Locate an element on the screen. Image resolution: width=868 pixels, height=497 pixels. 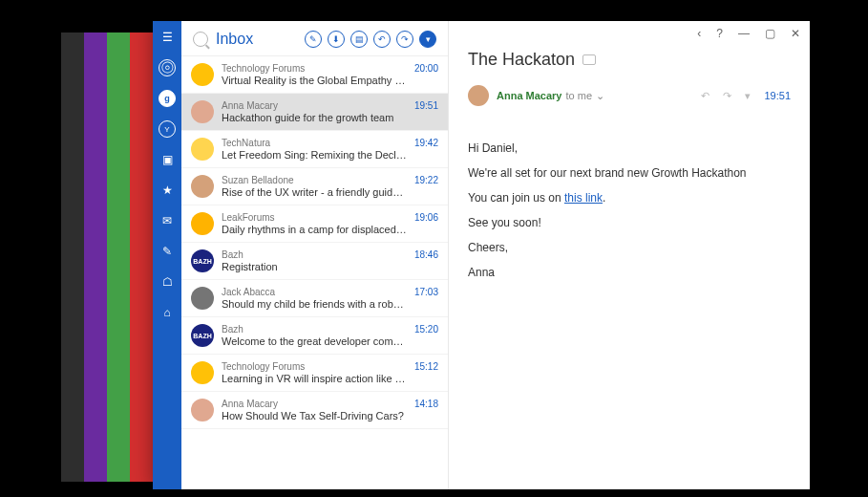
search-icon is located at coordinates (201, 39).